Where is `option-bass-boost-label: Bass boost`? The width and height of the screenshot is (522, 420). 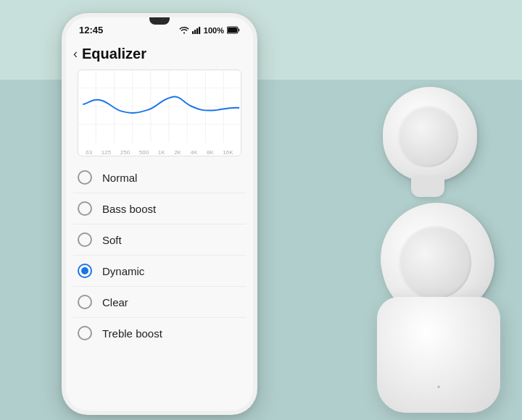 option-bass-boost-label: Bass boost is located at coordinates (129, 209).